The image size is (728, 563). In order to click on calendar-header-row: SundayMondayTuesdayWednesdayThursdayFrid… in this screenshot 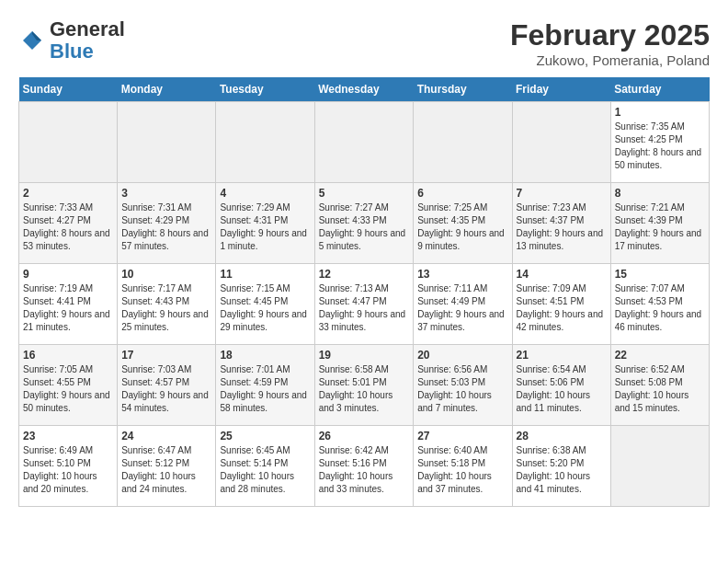, I will do `click(364, 90)`.